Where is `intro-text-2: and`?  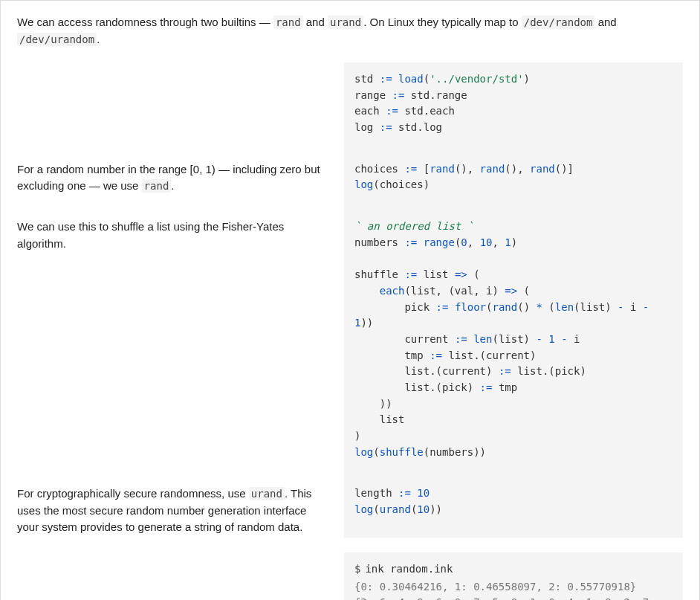
intro-text-2: and is located at coordinates (315, 22).